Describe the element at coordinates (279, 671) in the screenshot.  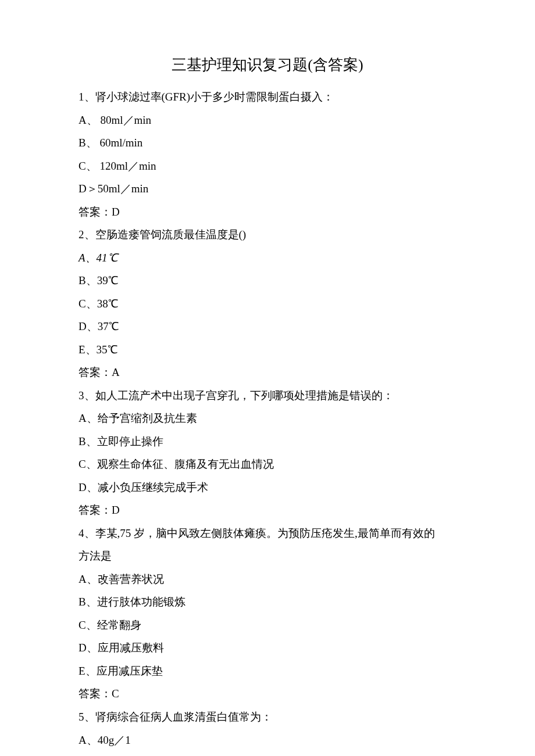
I see `q4-option-e: E、应用减压床垫` at that location.